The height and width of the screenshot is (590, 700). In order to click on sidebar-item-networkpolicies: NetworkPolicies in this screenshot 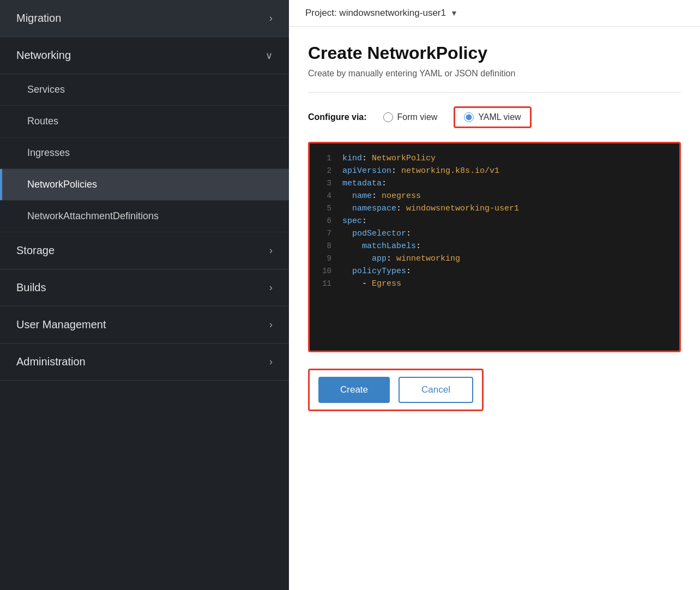, I will do `click(144, 185)`.